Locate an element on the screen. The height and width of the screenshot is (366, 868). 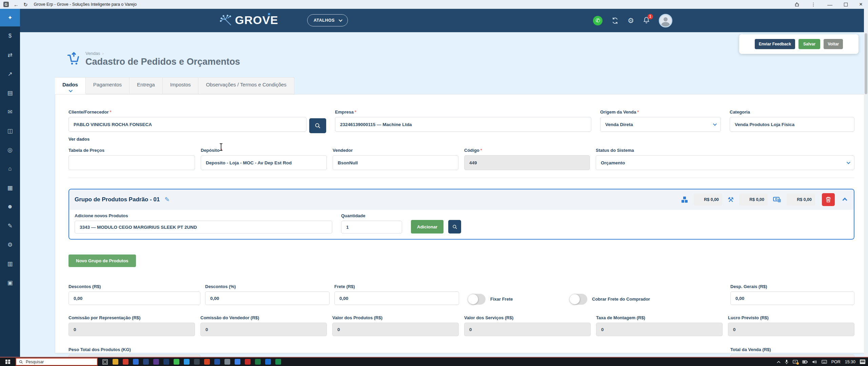
taskbar-app-whatsapp is located at coordinates (176, 362).